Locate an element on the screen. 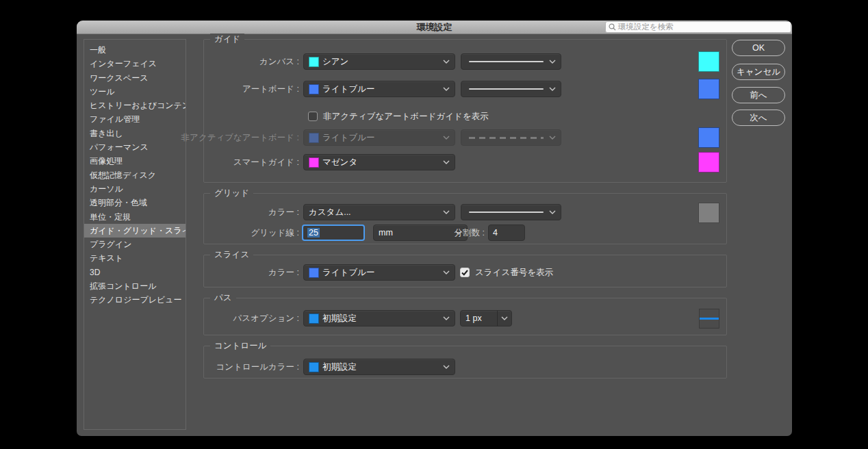  guides-group-legend: ガイド is located at coordinates (227, 40).